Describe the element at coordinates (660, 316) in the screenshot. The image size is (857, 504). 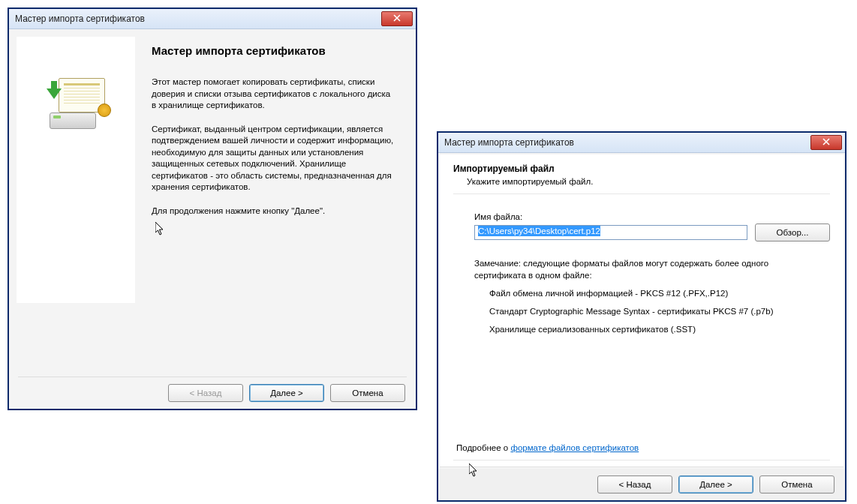
I see `formats-list: Файл обмена личной информацией - PKCS #1…` at that location.